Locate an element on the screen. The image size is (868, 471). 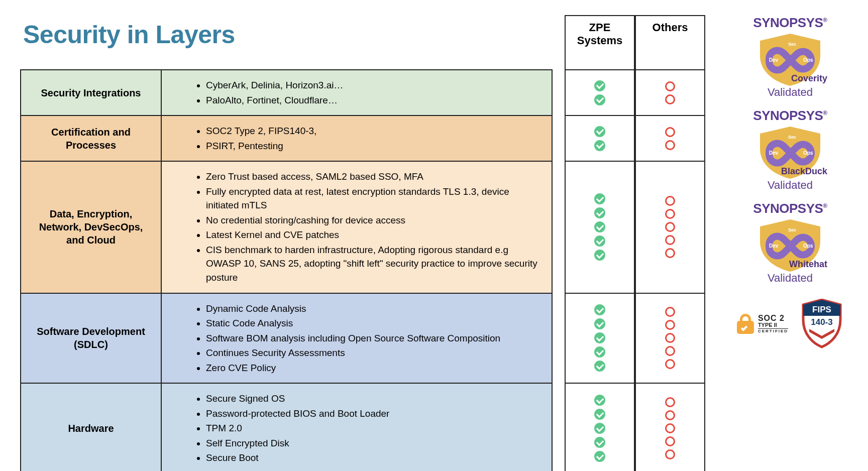
svg-text: FIPS is located at coordinates (822, 309).